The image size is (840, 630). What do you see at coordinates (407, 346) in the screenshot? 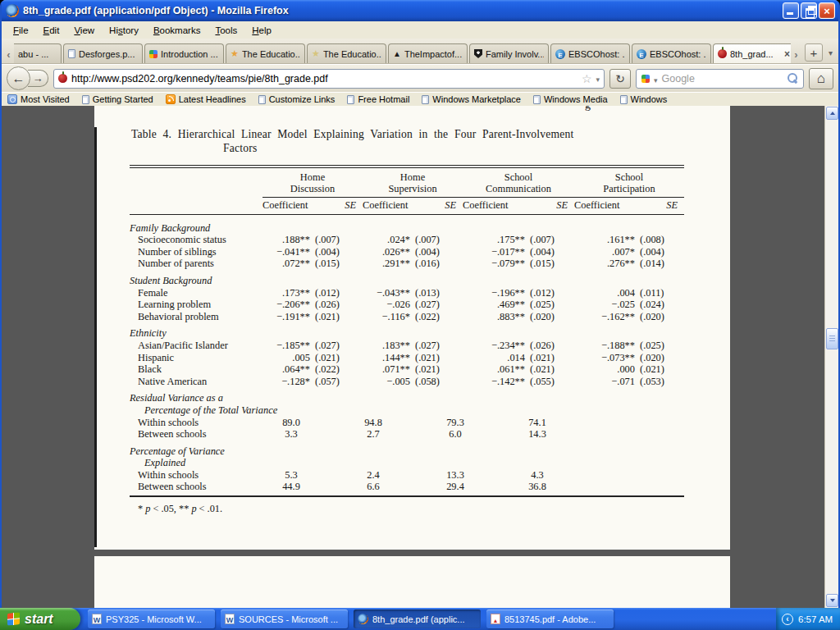
I see `table-row: Asian/Pacific Islander−.185**(.027).183*…` at bounding box center [407, 346].